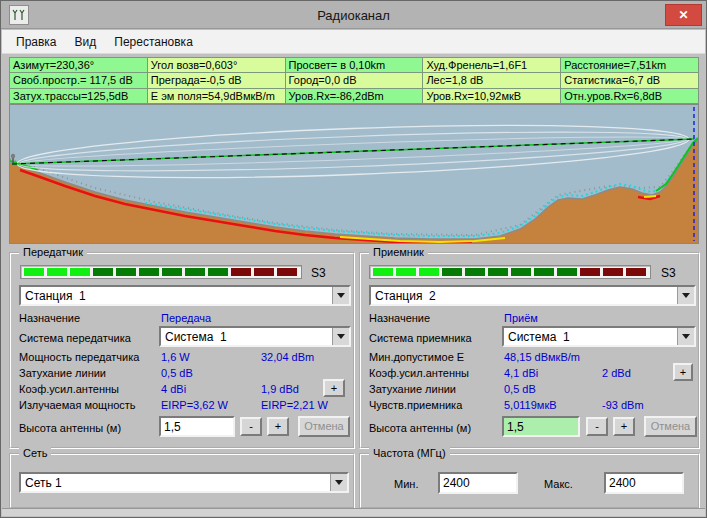 Image resolution: width=707 pixels, height=518 pixels. Describe the element at coordinates (161, 272) in the screenshot. I see `tx-signal-bar` at that location.